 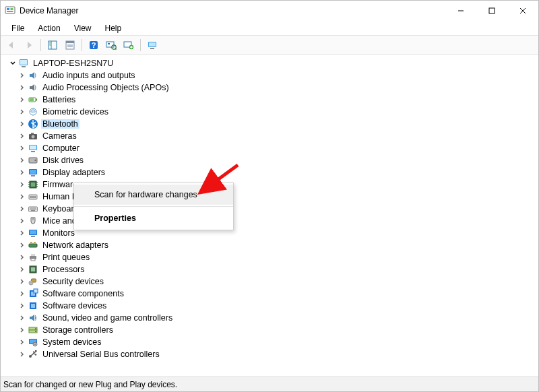 What do you see at coordinates (152, 45) in the screenshot?
I see `remote-computer-button` at bounding box center [152, 45].